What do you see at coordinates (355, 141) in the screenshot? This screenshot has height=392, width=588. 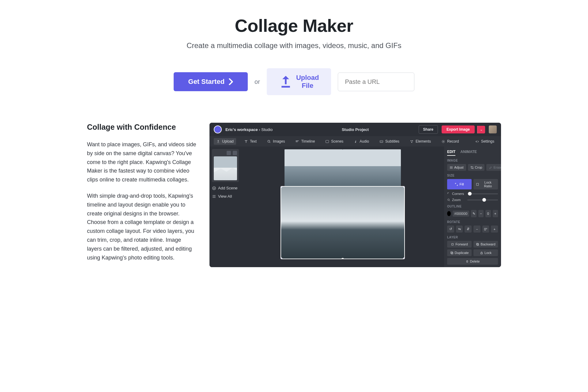 I see `toolbar: Upload Text Images Timeline Scenes Audio…` at bounding box center [355, 141].